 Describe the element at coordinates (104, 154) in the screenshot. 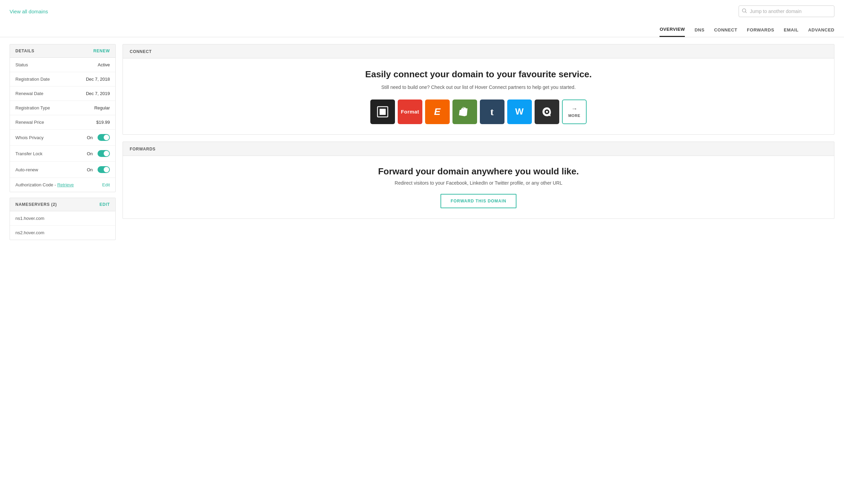

I see `transfer-lock-toggle` at that location.